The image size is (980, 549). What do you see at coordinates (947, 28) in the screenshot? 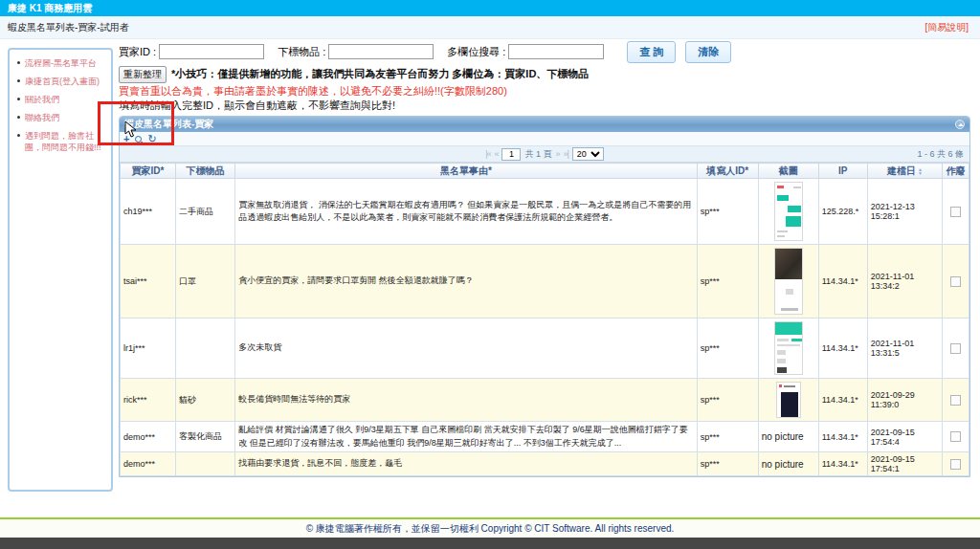
I see `help-link: [簡易說明]` at bounding box center [947, 28].